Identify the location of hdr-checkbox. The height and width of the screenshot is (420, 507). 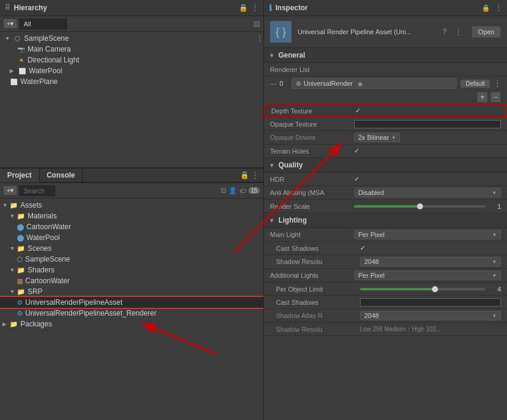
(427, 179).